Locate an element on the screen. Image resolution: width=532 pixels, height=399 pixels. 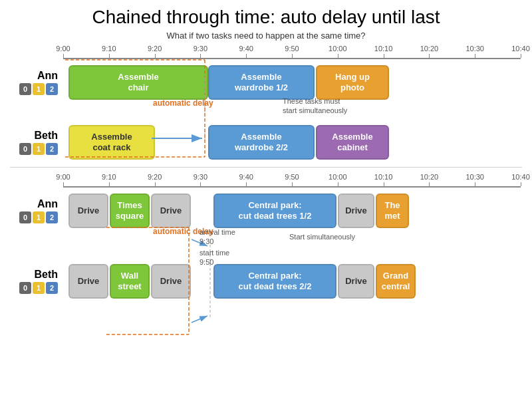
beth-row-2: Beth 0 1 2 DriveWall streetDriveCentral … is located at coordinates (266, 281).